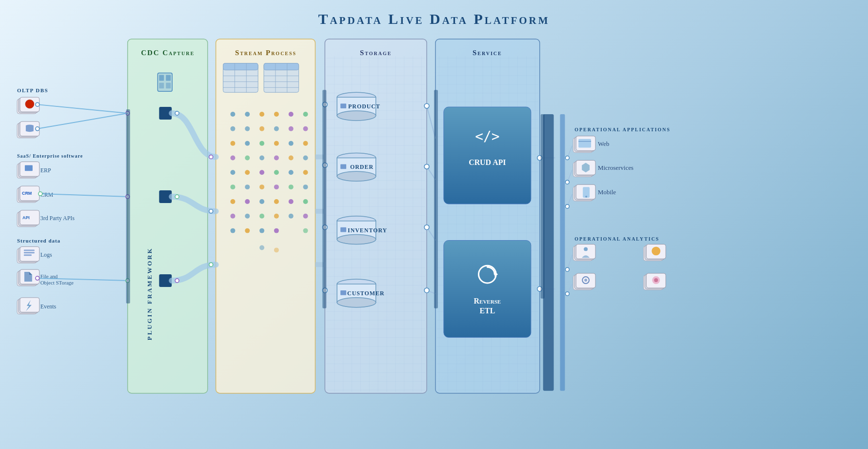 This screenshot has width=868, height=449. Describe the element at coordinates (57, 283) in the screenshot. I see `svg-text: Object STorage` at that location.